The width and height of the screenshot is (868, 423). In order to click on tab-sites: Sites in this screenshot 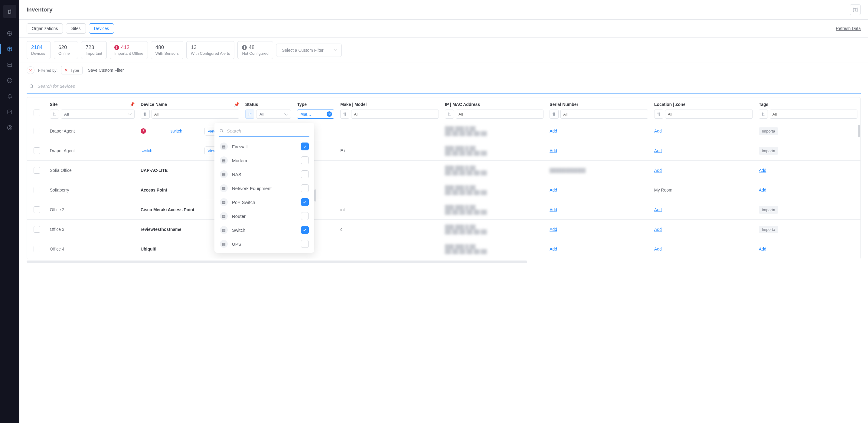, I will do `click(76, 28)`.